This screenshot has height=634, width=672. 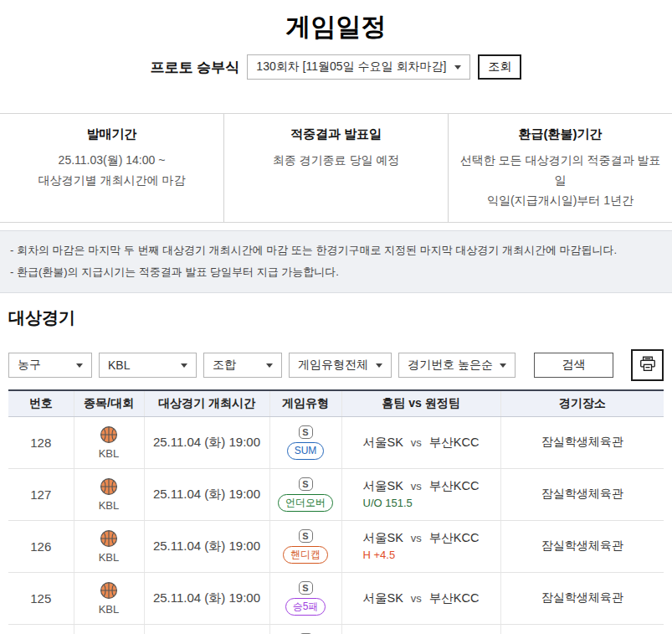 What do you see at coordinates (336, 22) in the screenshot?
I see `page-title: 게임일정` at bounding box center [336, 22].